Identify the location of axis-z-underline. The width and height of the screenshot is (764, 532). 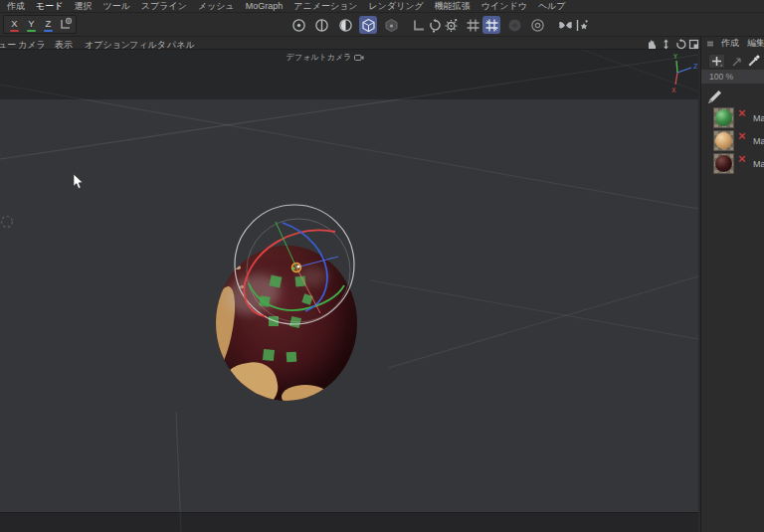
(48, 31).